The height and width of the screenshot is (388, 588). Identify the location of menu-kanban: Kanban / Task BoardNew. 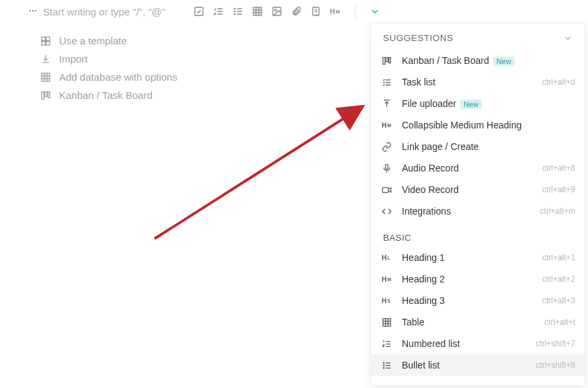
(478, 61).